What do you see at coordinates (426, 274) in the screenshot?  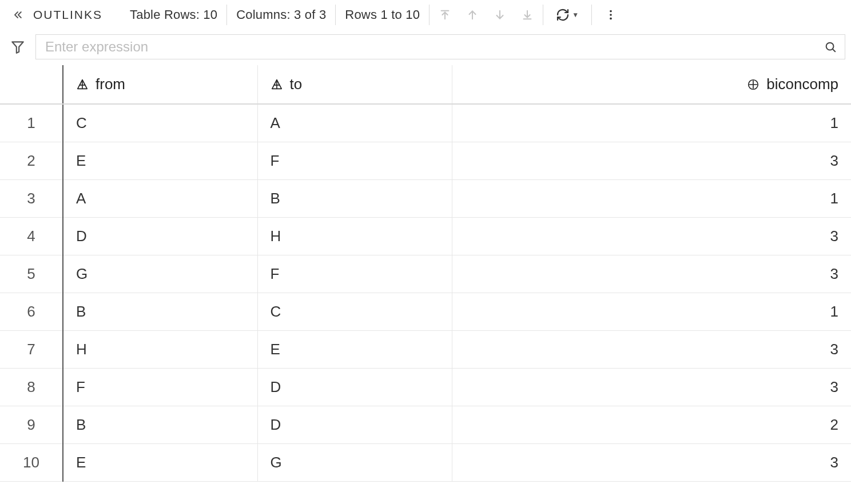 I see `table-row: 5GF3` at bounding box center [426, 274].